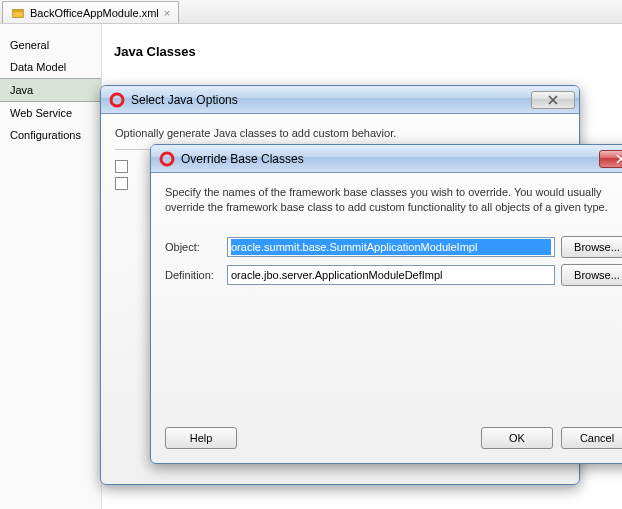 This screenshot has width=622, height=509. Describe the element at coordinates (362, 52) in the screenshot. I see `page-title: Java Classes` at that location.